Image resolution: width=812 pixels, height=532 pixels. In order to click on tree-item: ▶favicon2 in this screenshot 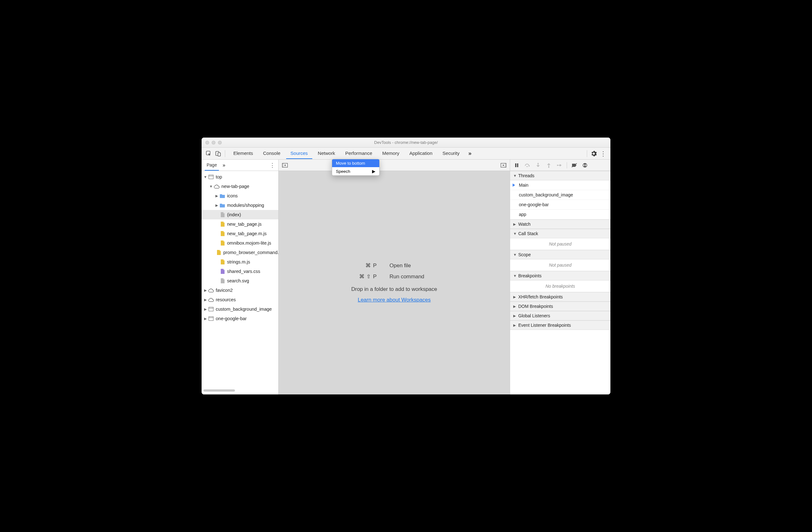, I will do `click(240, 290)`.